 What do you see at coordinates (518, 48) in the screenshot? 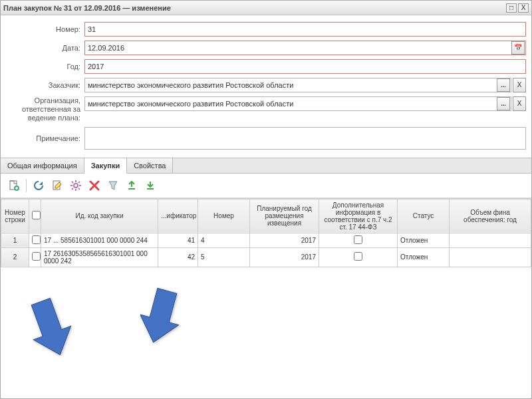
I see `calendar-icon` at bounding box center [518, 48].